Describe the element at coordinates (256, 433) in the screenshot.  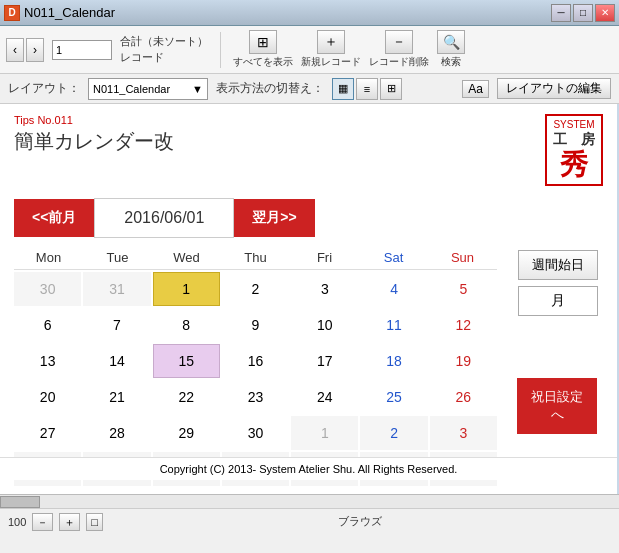
I see `cal-week-5: 27 28 29 30 1 2 3` at that location.